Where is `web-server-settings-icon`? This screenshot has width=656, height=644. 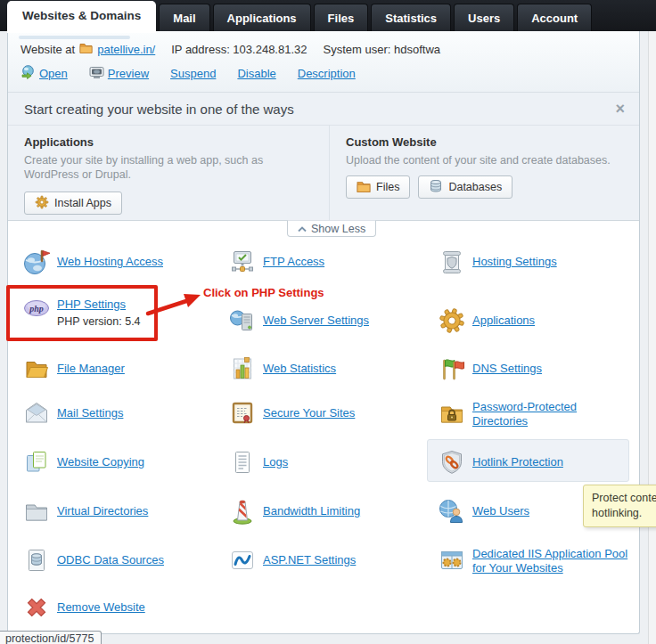 web-server-settings-icon is located at coordinates (242, 322).